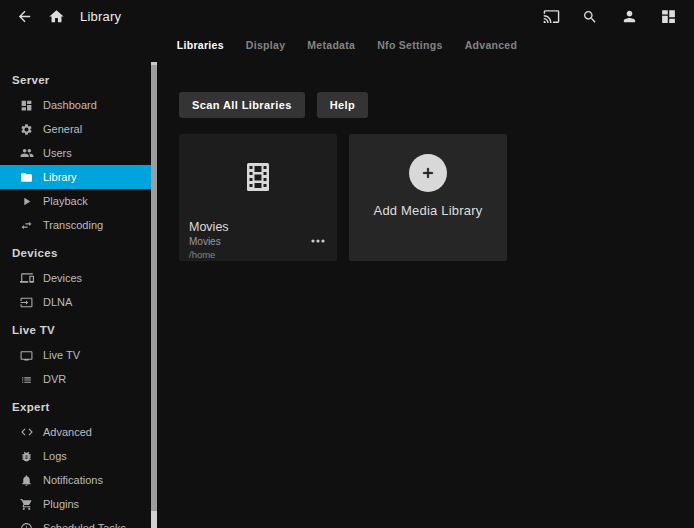  Describe the element at coordinates (27, 302) in the screenshot. I see `input-icon` at that location.